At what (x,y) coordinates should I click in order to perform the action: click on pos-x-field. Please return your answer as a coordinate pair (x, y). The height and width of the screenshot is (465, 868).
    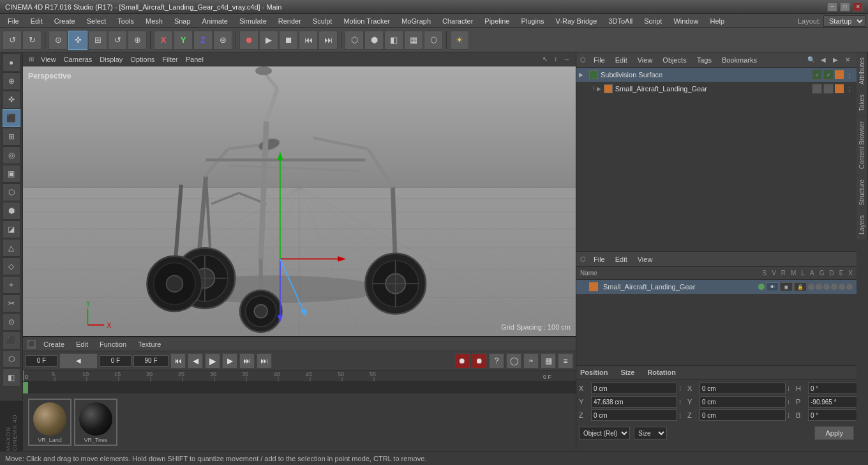
    Looking at the image, I should click on (634, 388).